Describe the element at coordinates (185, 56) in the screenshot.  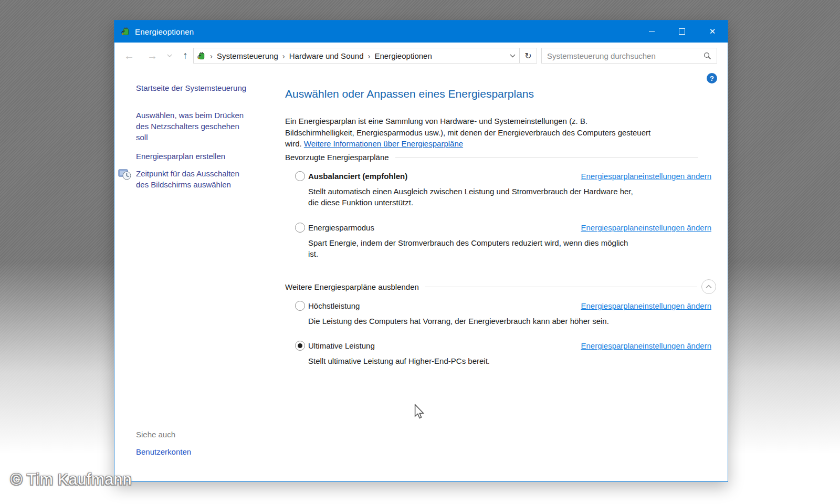
I see `up-button: ↑` at that location.